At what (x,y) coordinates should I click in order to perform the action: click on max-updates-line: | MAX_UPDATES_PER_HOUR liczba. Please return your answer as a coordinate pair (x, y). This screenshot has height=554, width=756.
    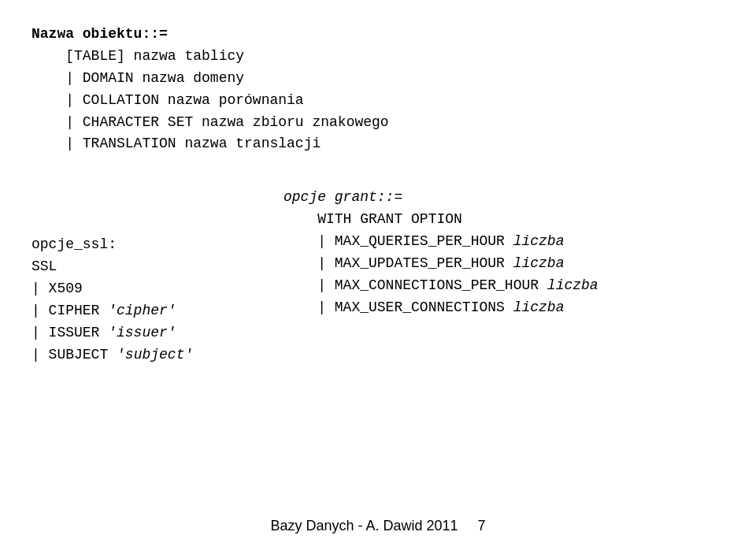
    Looking at the image, I should click on (441, 264).